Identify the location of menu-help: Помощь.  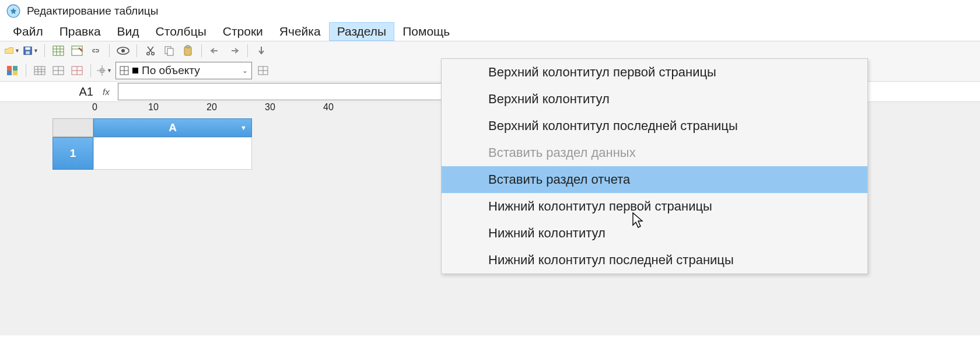
(426, 31).